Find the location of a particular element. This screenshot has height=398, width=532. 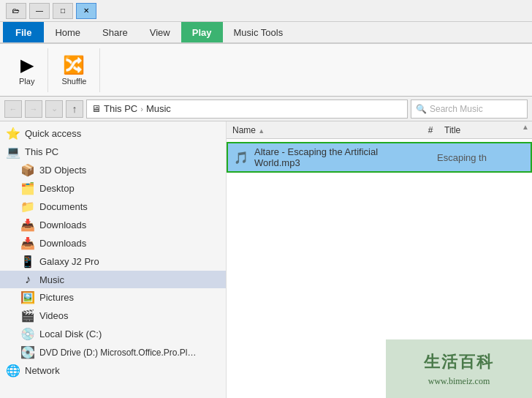

search-placeholder: Search Music is located at coordinates (456, 109).